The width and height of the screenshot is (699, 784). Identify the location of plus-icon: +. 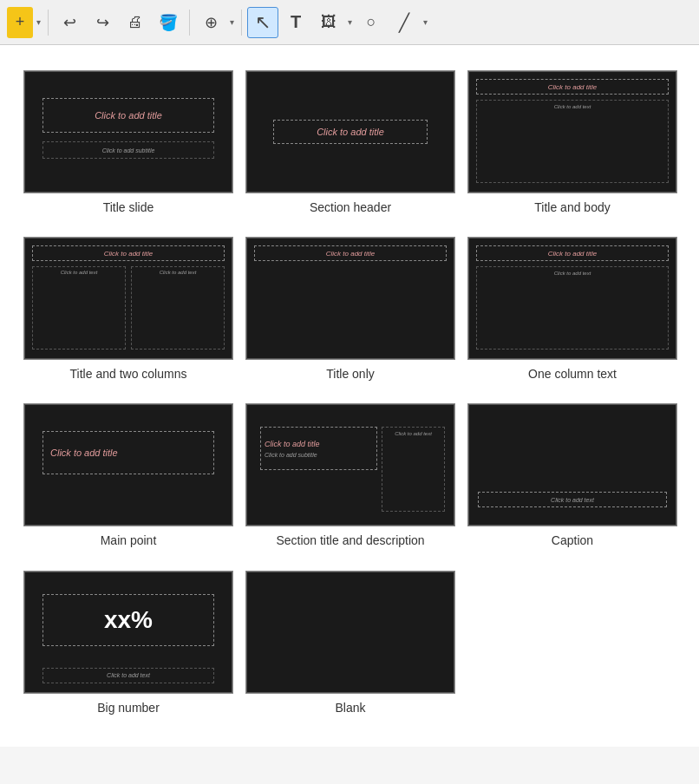
(21, 23).